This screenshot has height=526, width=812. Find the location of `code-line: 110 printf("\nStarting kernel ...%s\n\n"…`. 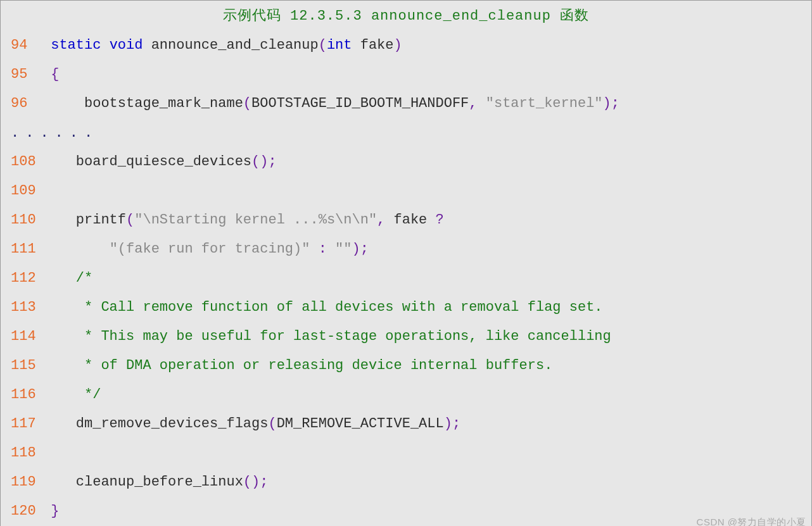

code-line: 110 printf("\nStarting kernel ...%s\n\n"… is located at coordinates (406, 220).